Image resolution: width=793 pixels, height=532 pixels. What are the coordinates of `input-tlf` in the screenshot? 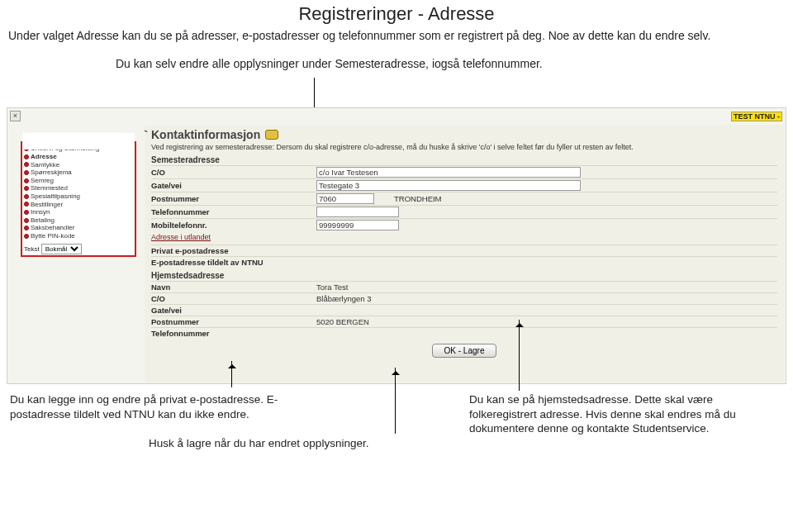 It's located at (358, 211).